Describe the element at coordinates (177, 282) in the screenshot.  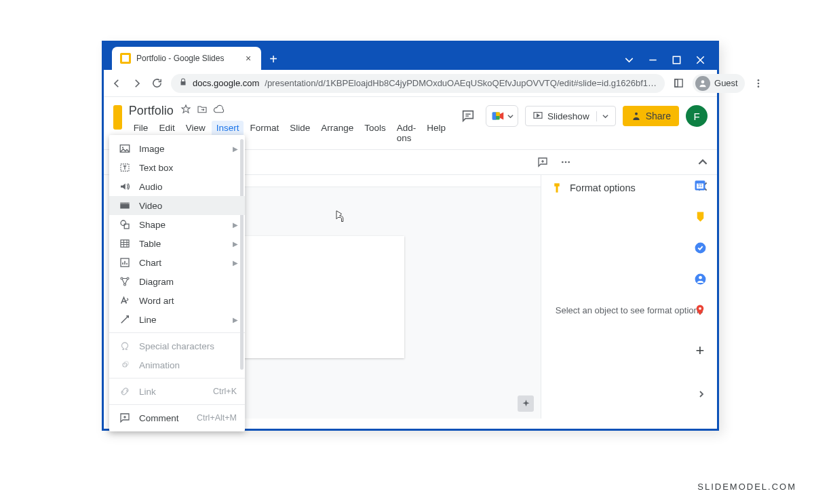
I see `menu-item-diagram: Diagram` at that location.